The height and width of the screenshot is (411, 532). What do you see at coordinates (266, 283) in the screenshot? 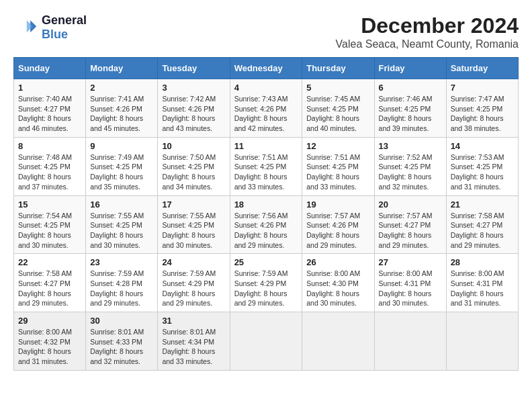
I see `calendar-week-4: 22 Sunrise: 7:58 AM Sunset: 4:27 PM Dayl…` at bounding box center [266, 283].